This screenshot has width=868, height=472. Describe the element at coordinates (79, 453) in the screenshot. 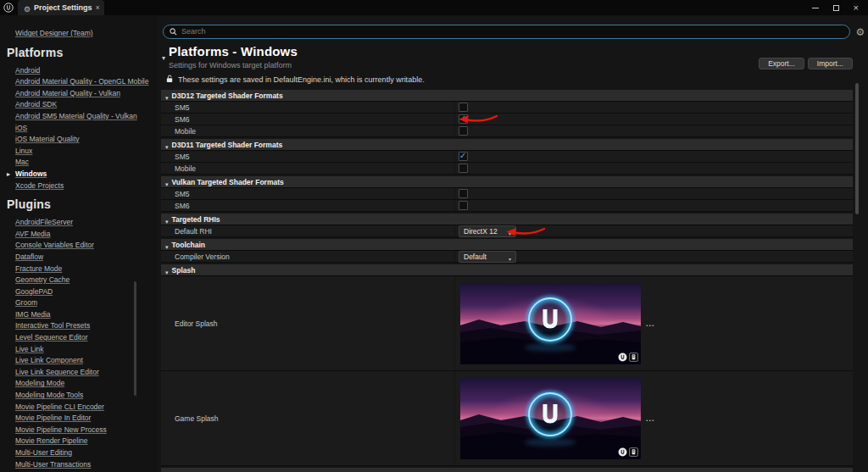

I see `sidebar-item: Multi-User Editing` at that location.